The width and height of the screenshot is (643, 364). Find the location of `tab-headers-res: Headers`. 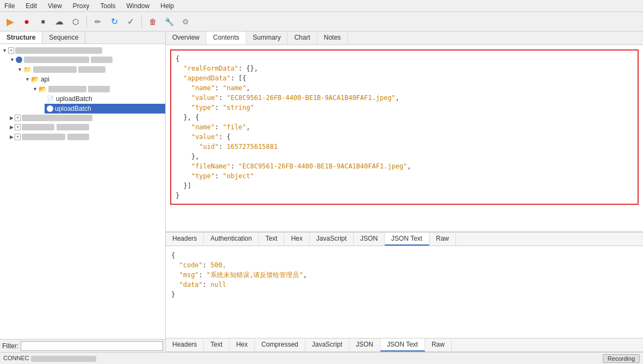

tab-headers-res: Headers is located at coordinates (185, 345).